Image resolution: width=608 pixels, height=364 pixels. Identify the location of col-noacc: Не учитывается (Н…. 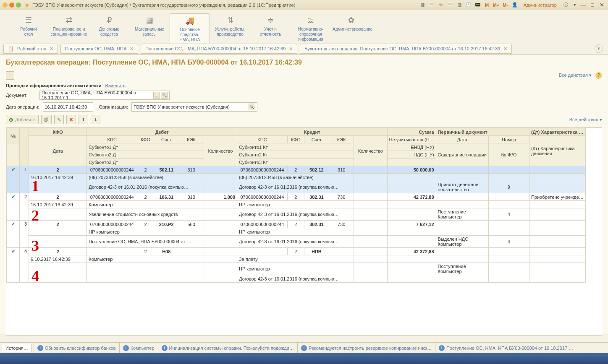
(411, 140).